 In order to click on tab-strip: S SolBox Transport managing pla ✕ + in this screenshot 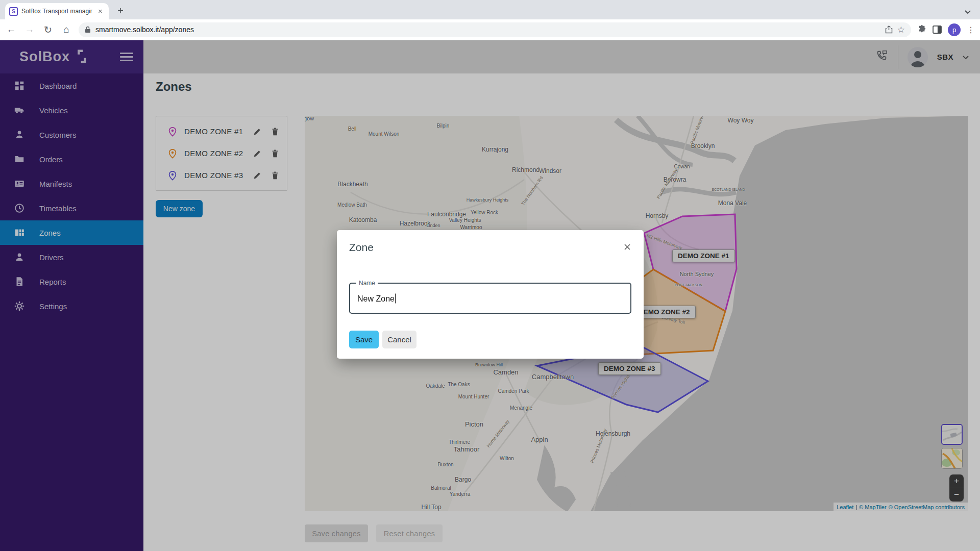, I will do `click(490, 10)`.